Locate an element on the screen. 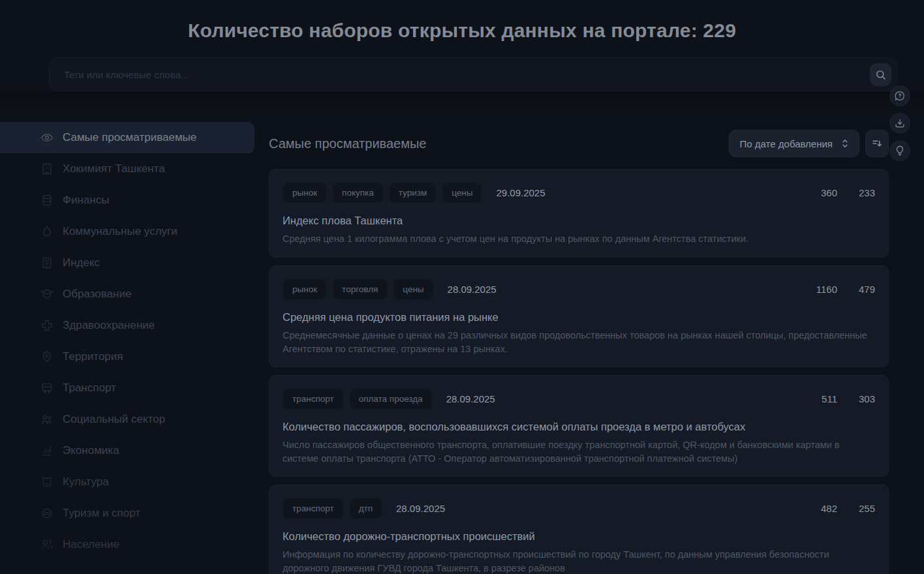  dataset-card: транспорт оплата проезда 28.09.2025 511 … is located at coordinates (579, 426).